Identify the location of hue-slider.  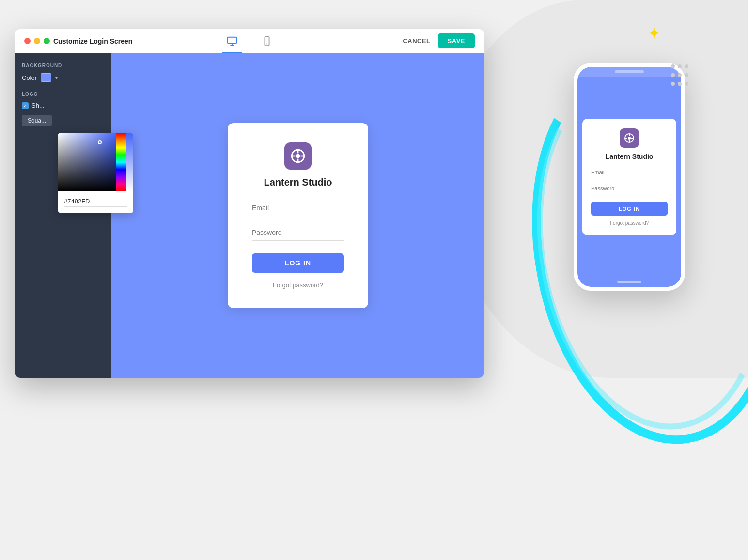
(121, 162).